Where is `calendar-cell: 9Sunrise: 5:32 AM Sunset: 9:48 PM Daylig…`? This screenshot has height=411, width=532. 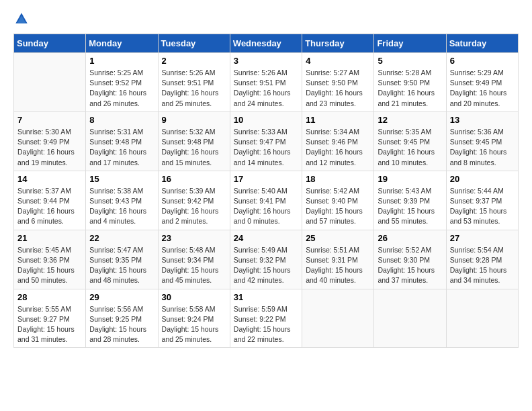 calendar-cell: 9Sunrise: 5:32 AM Sunset: 9:48 PM Daylig… is located at coordinates (193, 141).